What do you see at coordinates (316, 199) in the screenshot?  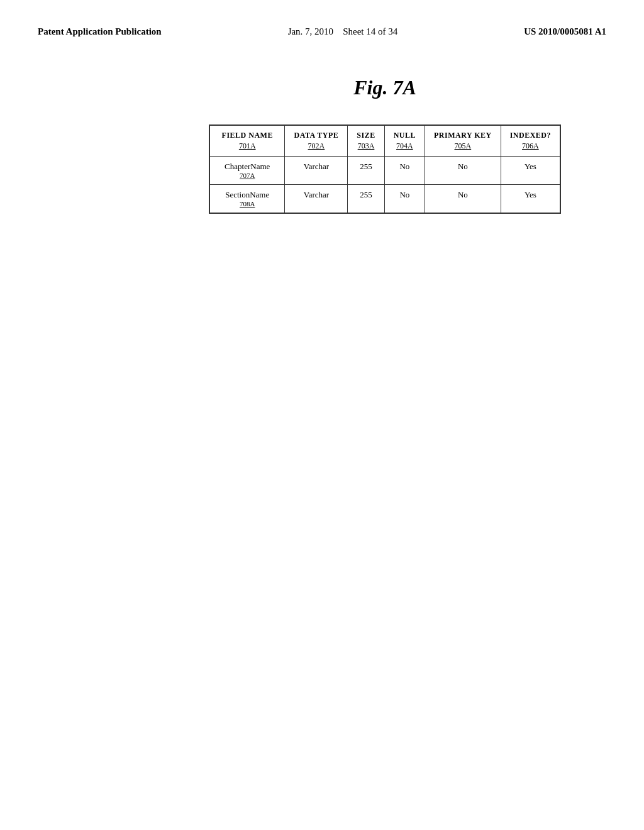 I see `cell-data-type-1: Varchar` at bounding box center [316, 199].